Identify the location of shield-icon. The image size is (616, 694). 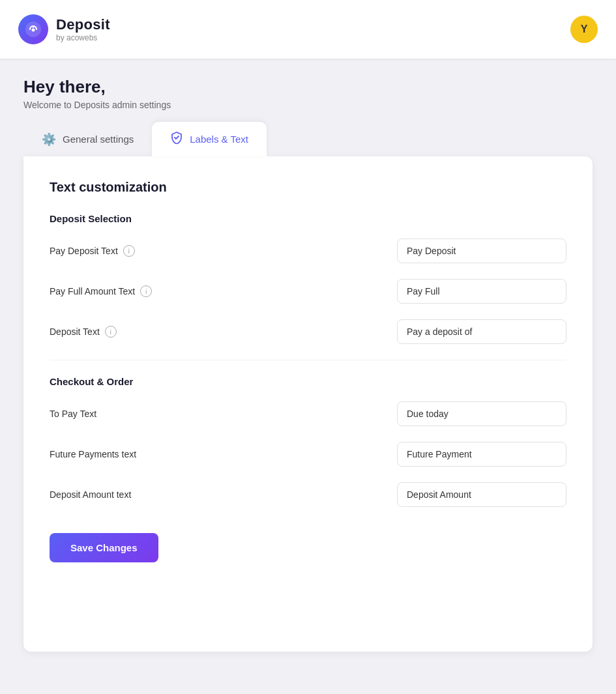
(177, 139).